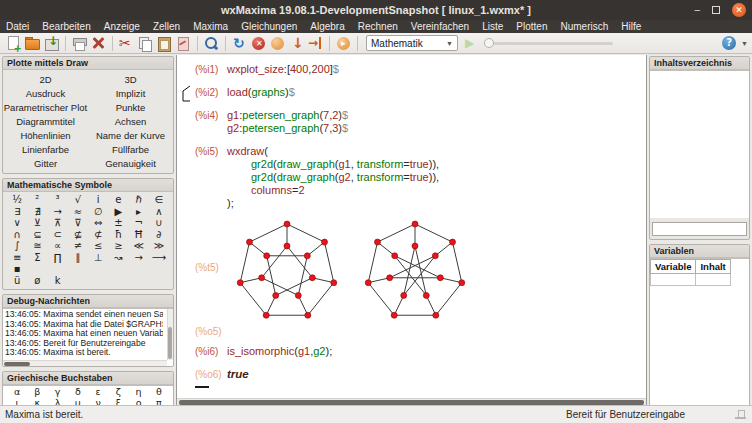 The height and width of the screenshot is (423, 752). Describe the element at coordinates (37, 235) in the screenshot. I see `math-symbol-button: ⊆` at that location.